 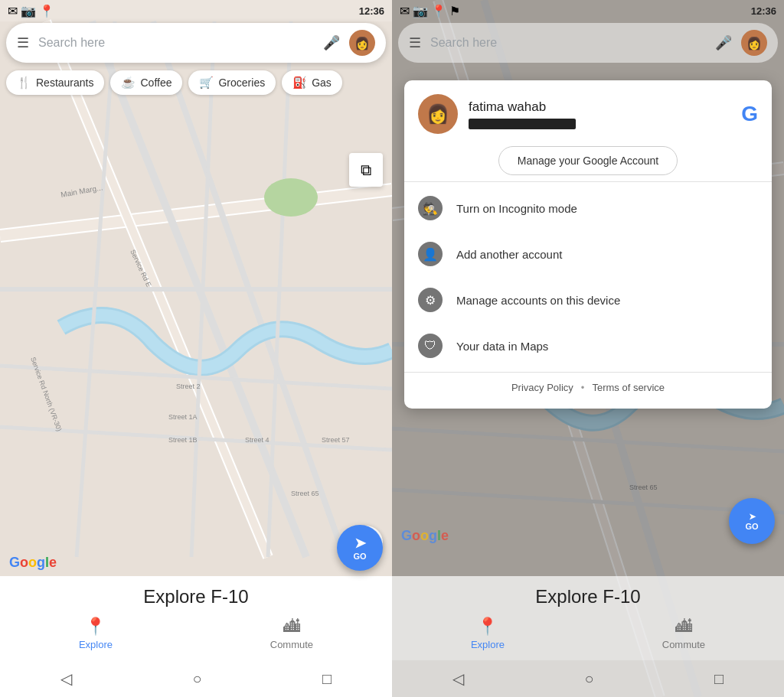 What do you see at coordinates (96, 633) in the screenshot?
I see `left-nav-explore: 📍 Explore` at bounding box center [96, 633].